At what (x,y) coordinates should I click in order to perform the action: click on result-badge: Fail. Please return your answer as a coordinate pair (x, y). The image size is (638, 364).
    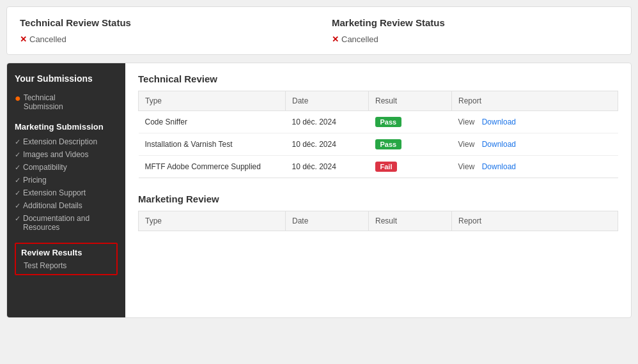
    Looking at the image, I should click on (386, 167).